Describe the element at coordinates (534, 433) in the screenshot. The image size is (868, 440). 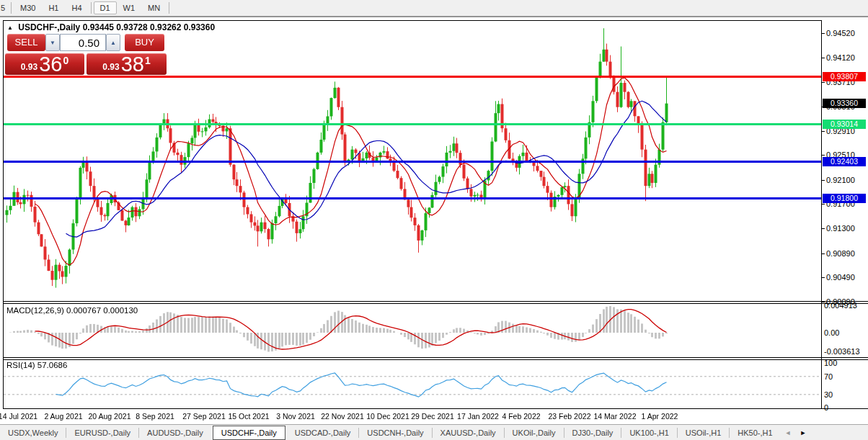
I see `tab-ukoil-daily: UKOil-,Daily` at that location.